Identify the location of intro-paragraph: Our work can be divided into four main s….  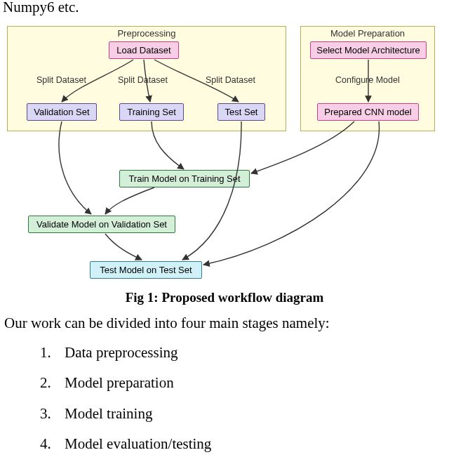
(224, 323).